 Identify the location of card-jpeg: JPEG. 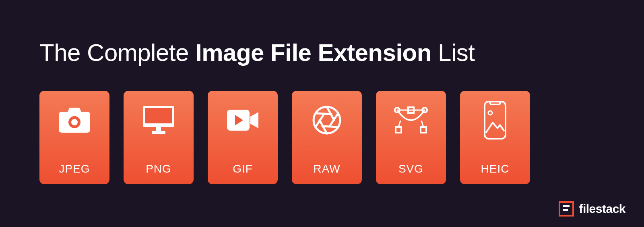
(74, 137).